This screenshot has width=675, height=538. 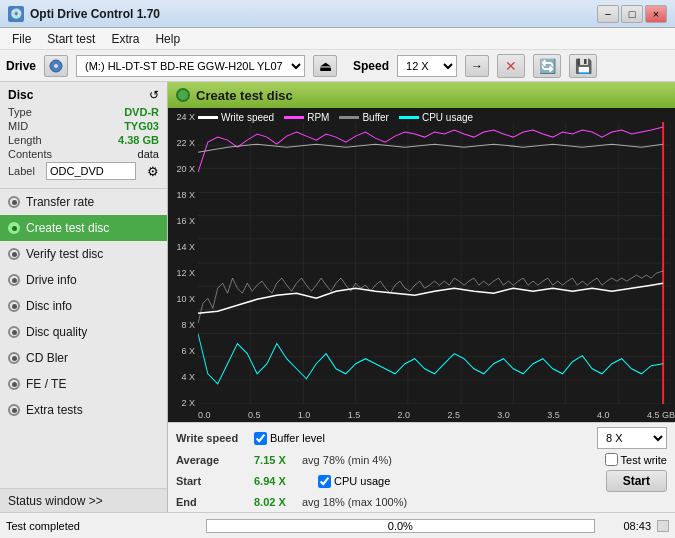 What do you see at coordinates (84, 500) in the screenshot?
I see `status-window-button: Status window >>` at bounding box center [84, 500].